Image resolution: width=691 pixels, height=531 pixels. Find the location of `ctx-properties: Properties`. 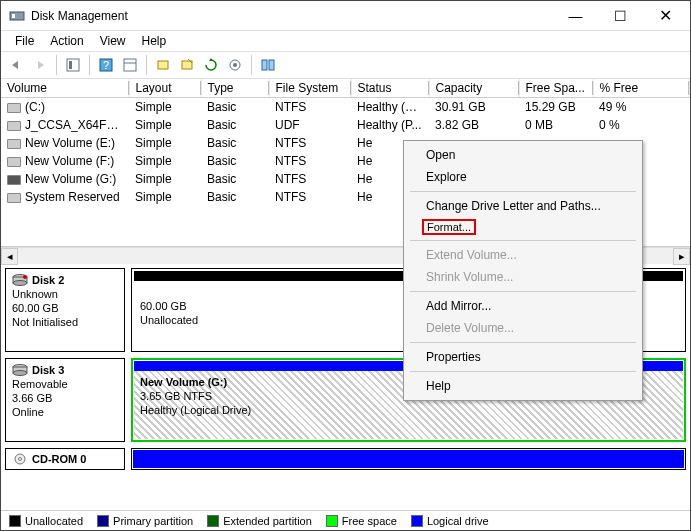

ctx-properties: Properties is located at coordinates (523, 357).